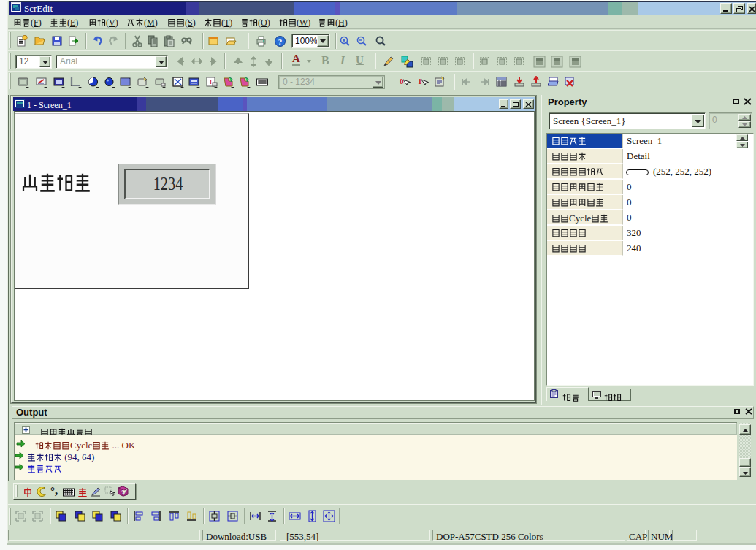  What do you see at coordinates (402, 81) in the screenshot?
I see `svg-text: 0` at bounding box center [402, 81].